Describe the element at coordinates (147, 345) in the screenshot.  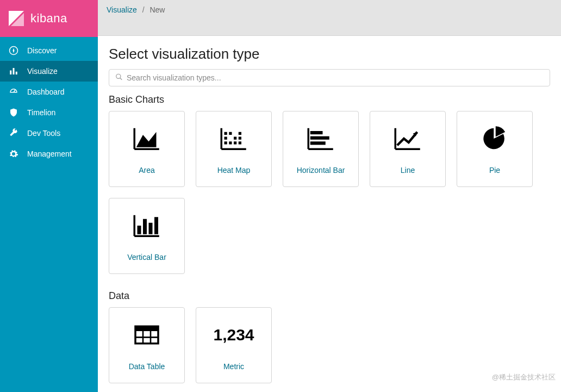
I see `viz-card-data-table: Data Table` at that location.